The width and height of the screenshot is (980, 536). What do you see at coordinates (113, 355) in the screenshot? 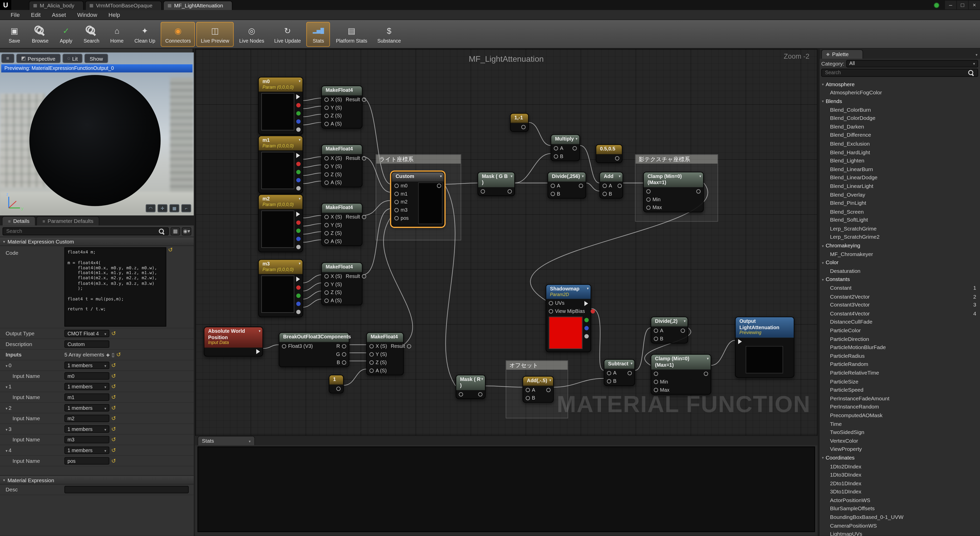
I see `trash-icon: ▯` at bounding box center [113, 355].